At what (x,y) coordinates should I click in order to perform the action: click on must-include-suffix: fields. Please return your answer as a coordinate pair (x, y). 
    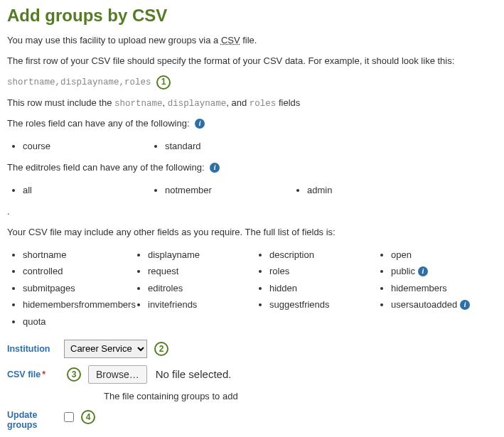
    Looking at the image, I should click on (288, 102).